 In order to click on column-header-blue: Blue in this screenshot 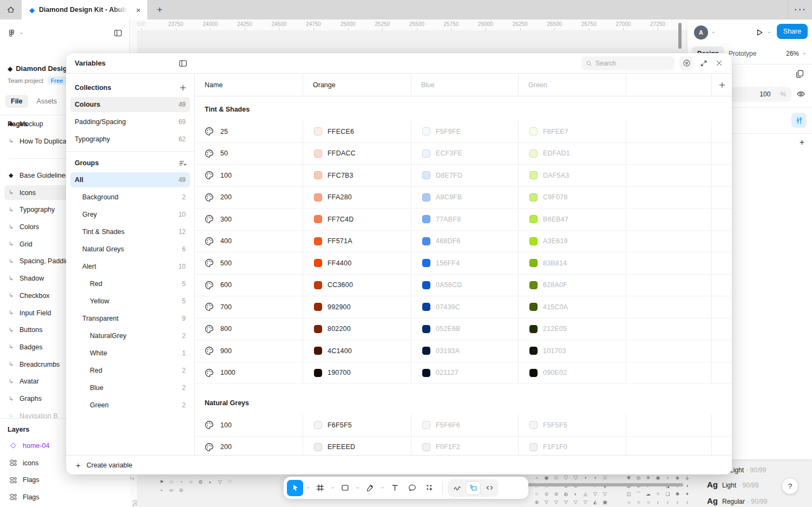, I will do `click(465, 85)`.